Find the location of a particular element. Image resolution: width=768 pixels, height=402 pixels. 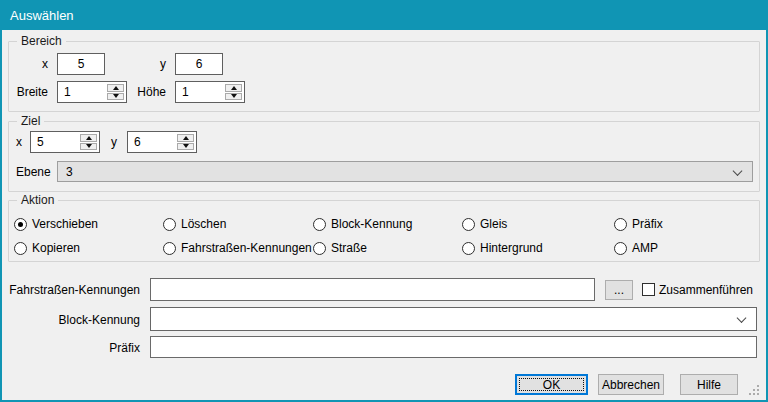

radio-kopieren: Kopieren is located at coordinates (88, 248).